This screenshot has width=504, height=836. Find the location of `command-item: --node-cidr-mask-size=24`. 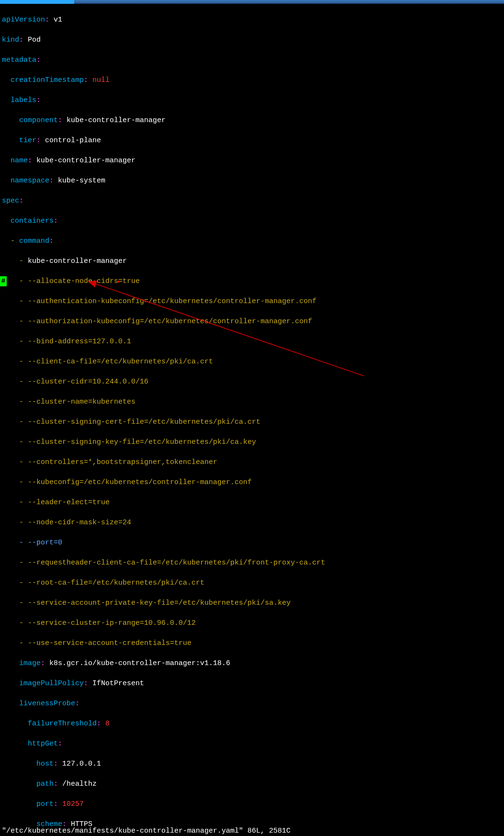

command-item: --node-cidr-mask-size=24 is located at coordinates (79, 523).